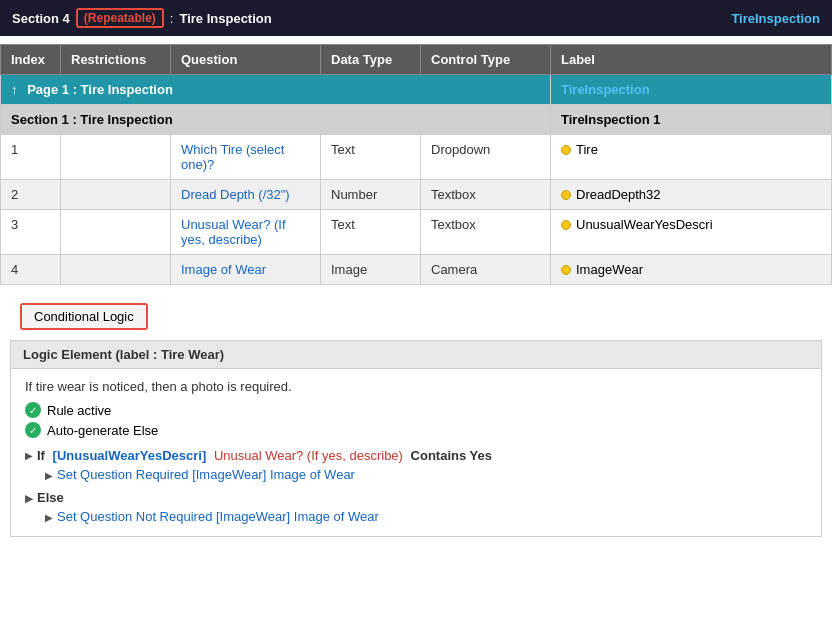 Image resolution: width=832 pixels, height=641 pixels. Describe the element at coordinates (246, 195) in the screenshot. I see `row-question: Dread Depth (/32")` at that location.